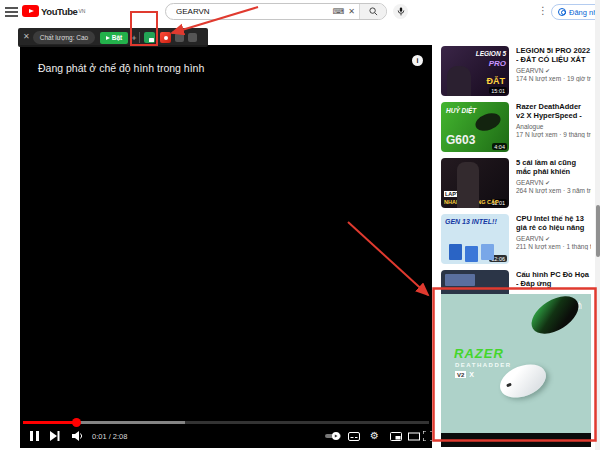  I want to click on progress-bar, so click(226, 422).